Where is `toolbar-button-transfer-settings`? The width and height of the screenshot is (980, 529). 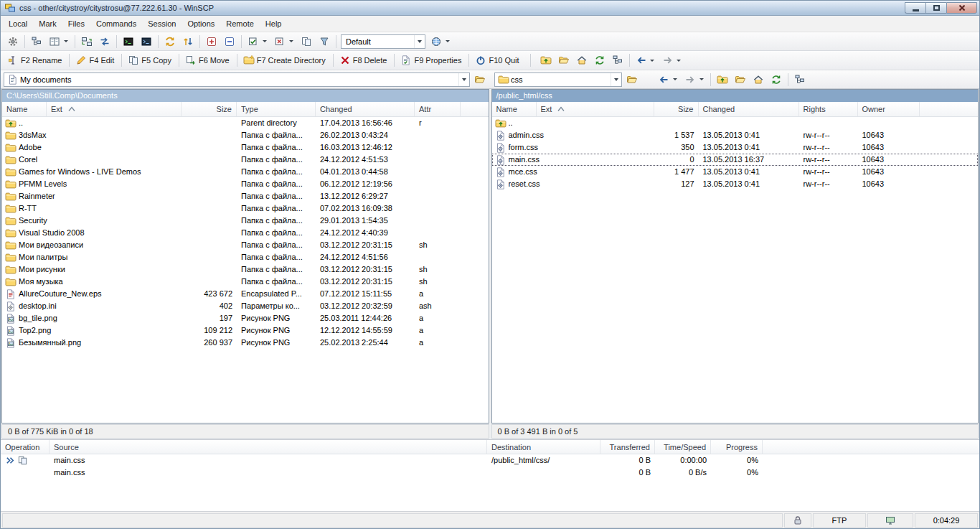
toolbar-button-transfer-settings is located at coordinates (440, 42).